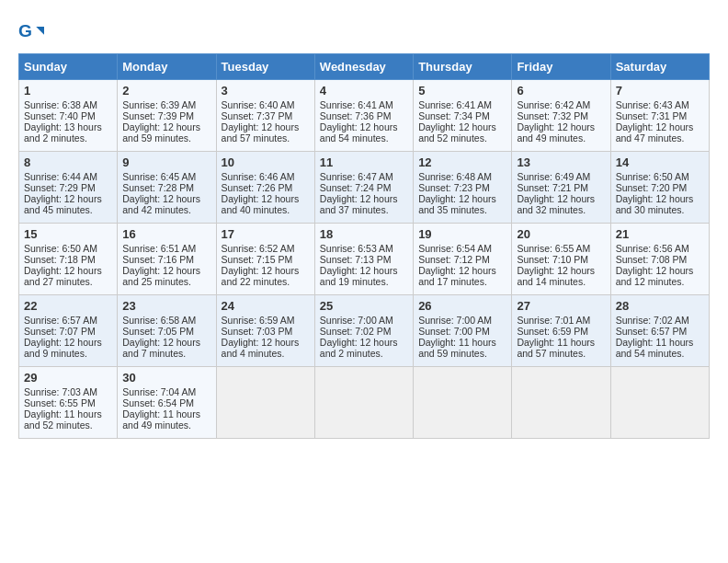 The width and height of the screenshot is (728, 563). Describe the element at coordinates (265, 67) in the screenshot. I see `day-of-week-header: Tuesday` at that location.